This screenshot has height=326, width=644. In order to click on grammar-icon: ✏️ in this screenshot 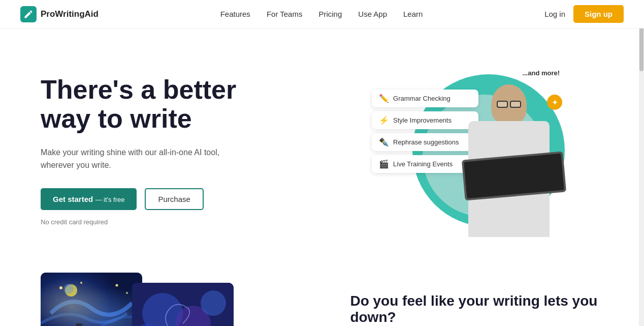, I will do `click(384, 99)`.